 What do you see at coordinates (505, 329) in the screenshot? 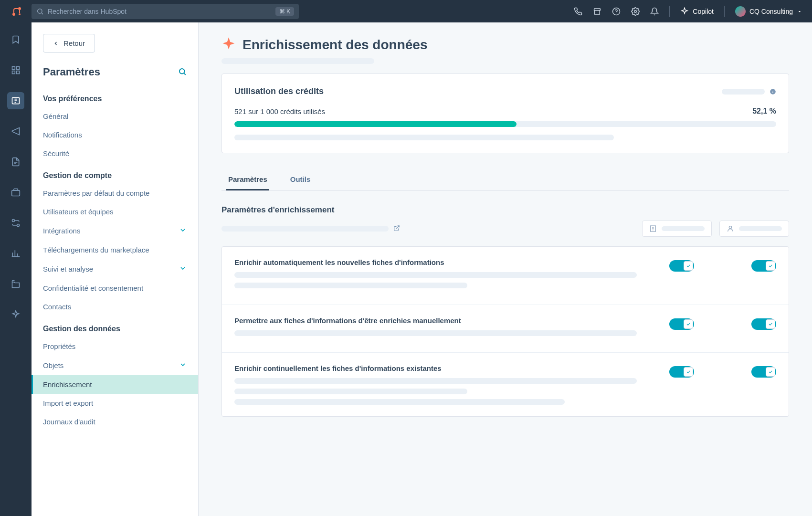
I see `setting-row: Permettre aux fiches d'informations d'êt…` at bounding box center [505, 329].